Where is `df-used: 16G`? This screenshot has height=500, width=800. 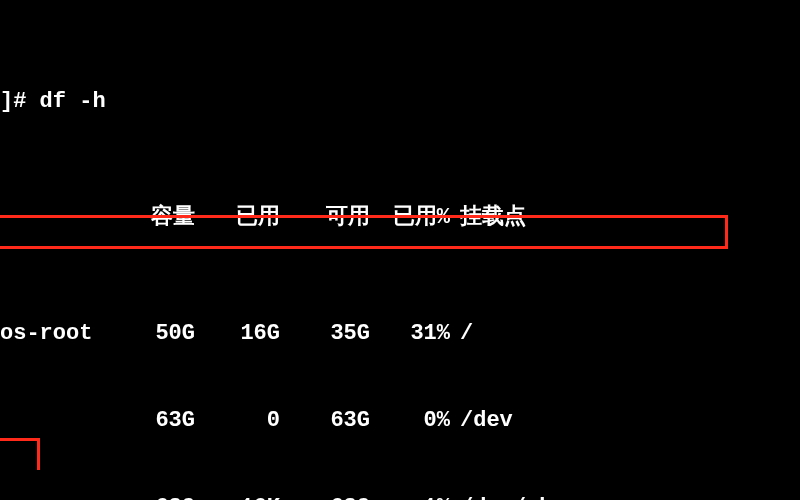 df-used: 16G is located at coordinates (238, 334).